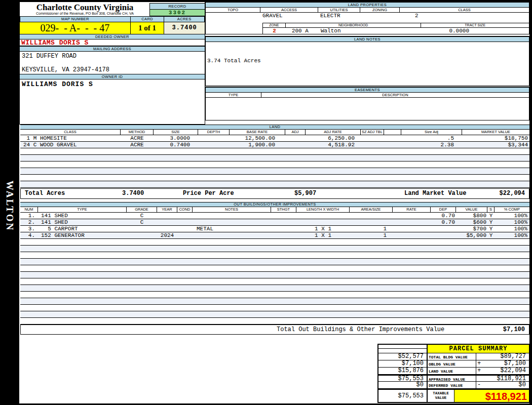 The image size is (532, 405). What do you see at coordinates (505, 363) in the screenshot?
I see `summary-value: $7,100` at bounding box center [505, 363].